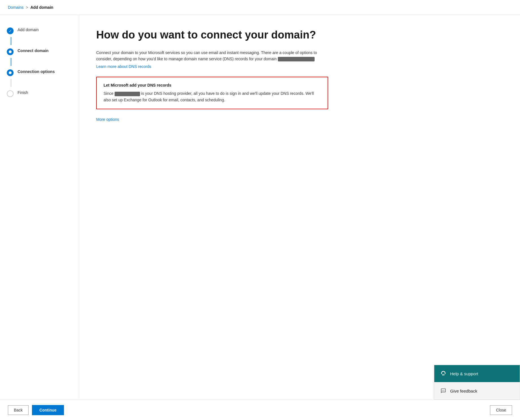 Image resolution: width=520 pixels, height=420 pixels. Describe the element at coordinates (212, 97) in the screenshot. I see `dns-card-body: Since is your DNS hosting provider, all …` at that location.